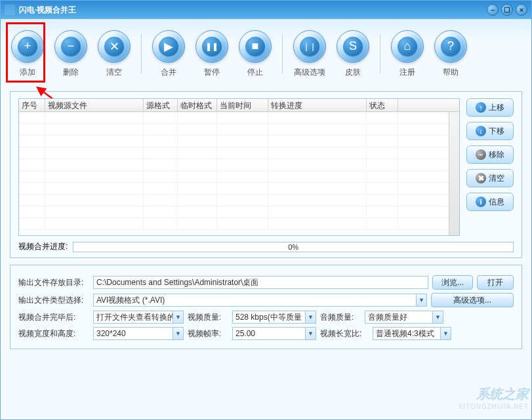  Describe the element at coordinates (266, 10) in the screenshot. I see `titlebar: 闪电·视频合并王 – ☐ ×` at that location.